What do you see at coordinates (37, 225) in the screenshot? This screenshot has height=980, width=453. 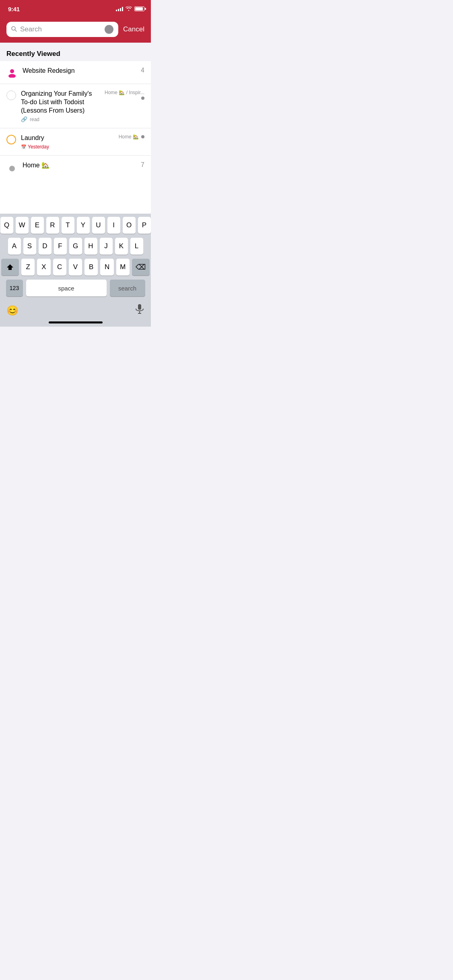 I see `key-e: E` at bounding box center [37, 225].